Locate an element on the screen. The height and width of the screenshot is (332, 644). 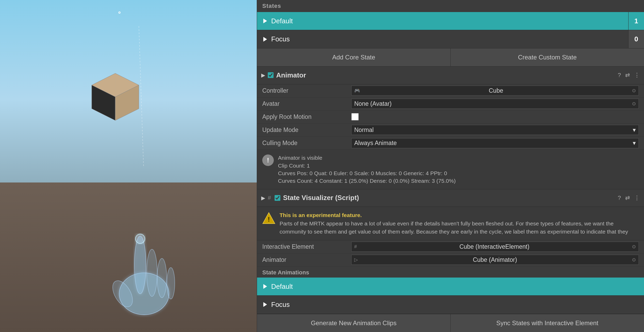
update-mode-value: Normal ▾ is located at coordinates (495, 130).